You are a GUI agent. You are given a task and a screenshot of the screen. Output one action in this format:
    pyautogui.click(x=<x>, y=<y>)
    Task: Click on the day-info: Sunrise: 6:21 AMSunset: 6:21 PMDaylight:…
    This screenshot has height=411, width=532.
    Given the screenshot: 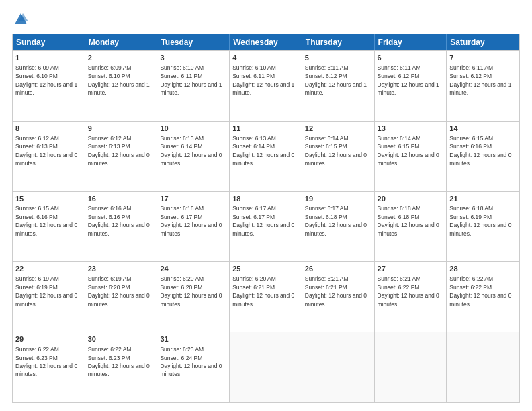 What is the action you would take?
    pyautogui.click(x=336, y=291)
    